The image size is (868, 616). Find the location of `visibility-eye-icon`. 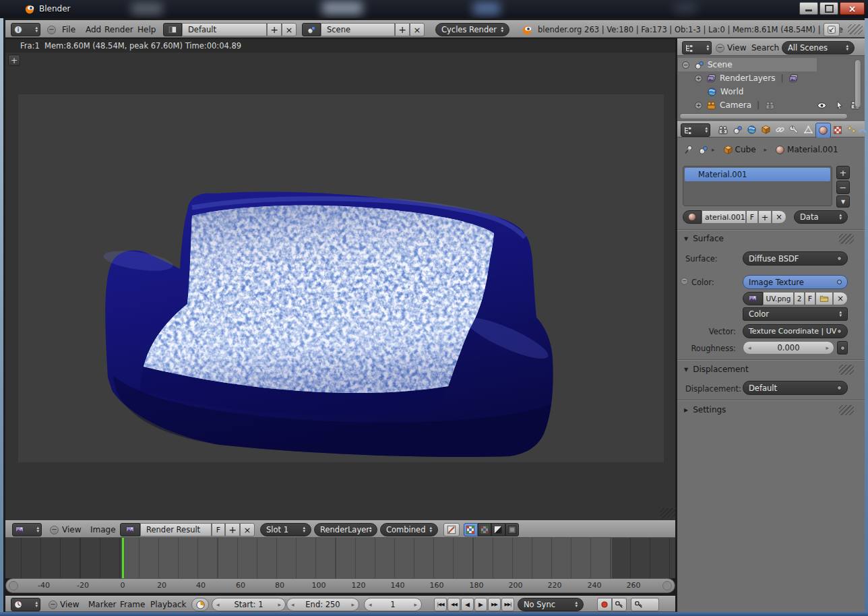

visibility-eye-icon is located at coordinates (822, 105).